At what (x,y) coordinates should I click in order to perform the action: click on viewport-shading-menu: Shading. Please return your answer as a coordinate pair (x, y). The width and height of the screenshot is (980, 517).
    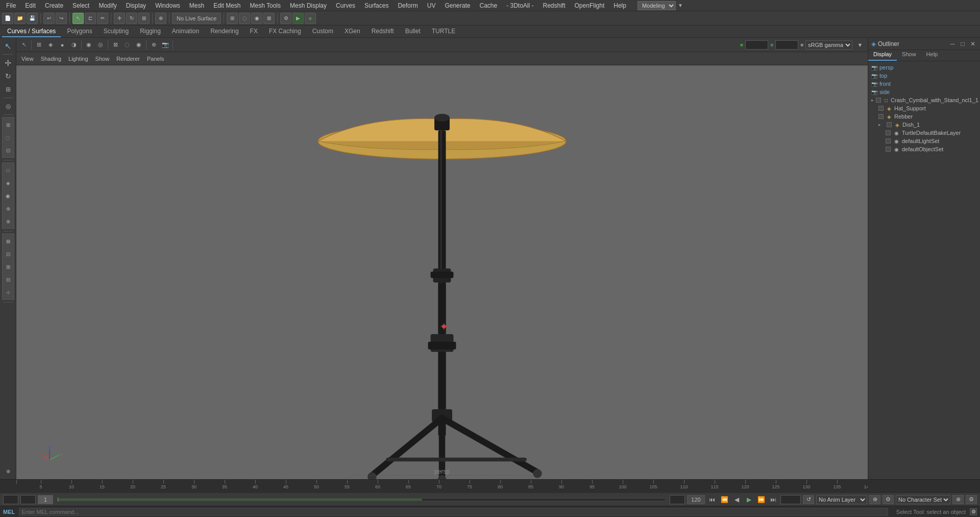
    Looking at the image, I should click on (51, 59).